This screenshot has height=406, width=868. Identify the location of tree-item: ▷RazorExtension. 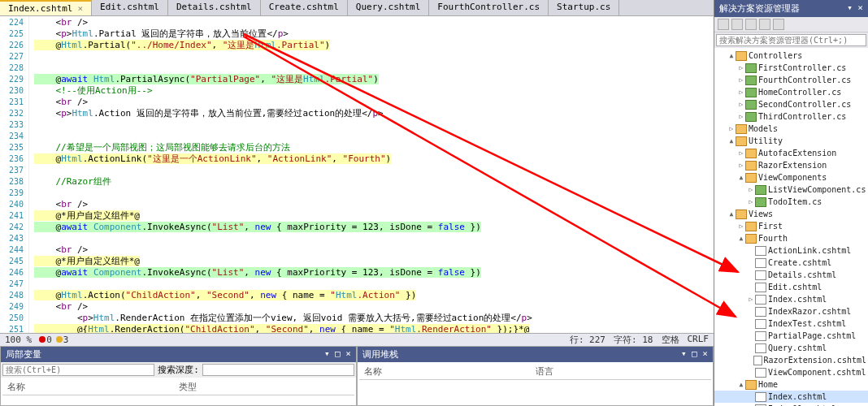
(792, 166).